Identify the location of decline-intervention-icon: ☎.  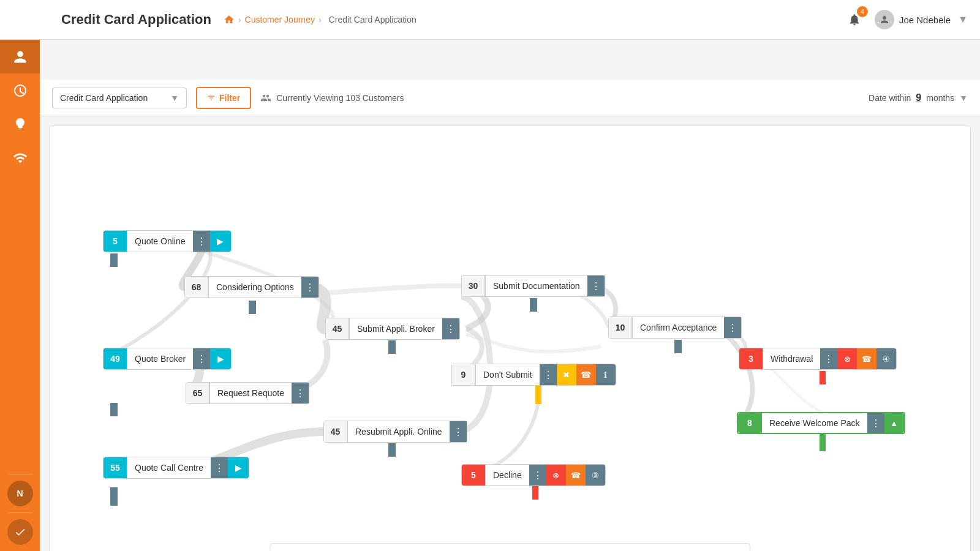
(576, 475).